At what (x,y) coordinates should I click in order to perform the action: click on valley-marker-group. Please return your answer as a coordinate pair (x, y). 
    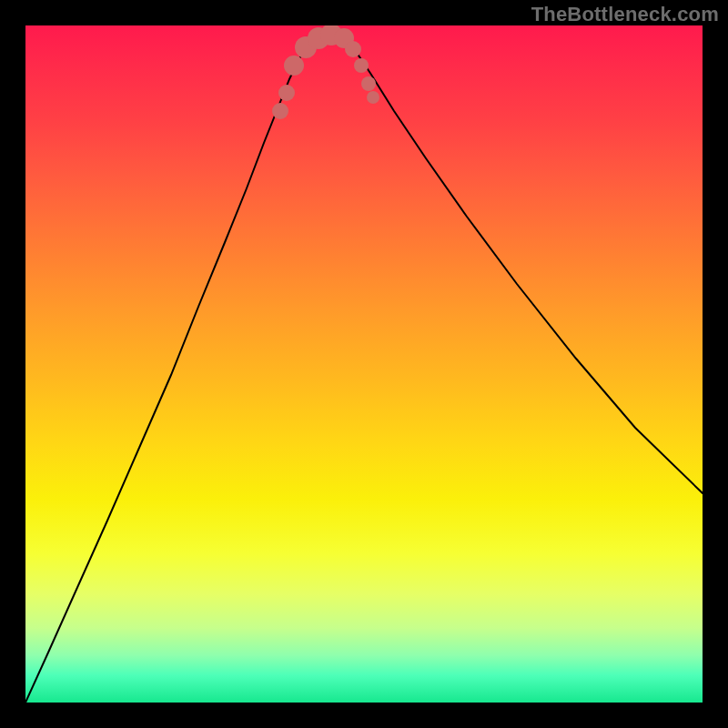
    Looking at the image, I should click on (326, 73).